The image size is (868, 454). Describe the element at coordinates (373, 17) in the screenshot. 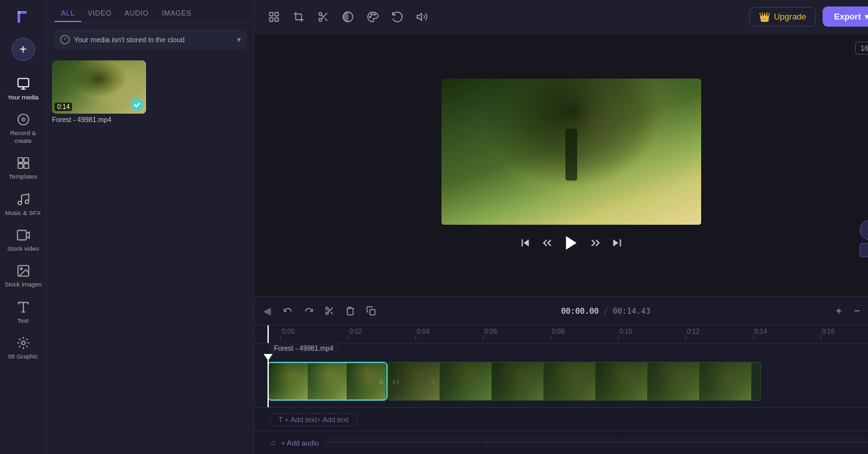

I see `color-button` at that location.